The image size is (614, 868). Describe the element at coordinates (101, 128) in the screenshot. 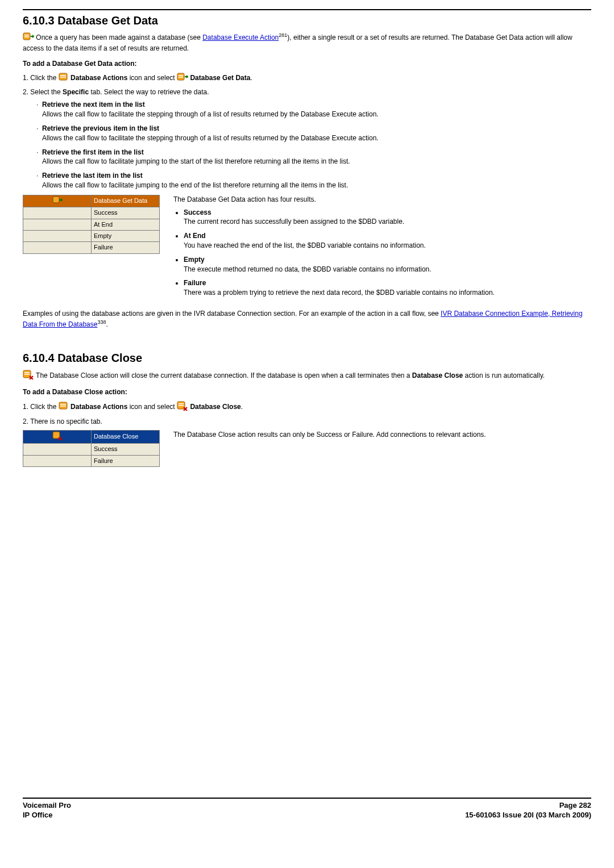

I see `bt1: Retrieve the previous item in the list` at that location.